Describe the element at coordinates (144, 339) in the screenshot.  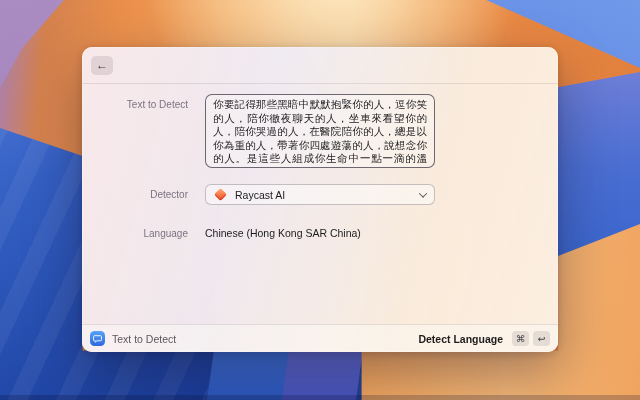
I see `action-bar-title: Text to Detect` at that location.